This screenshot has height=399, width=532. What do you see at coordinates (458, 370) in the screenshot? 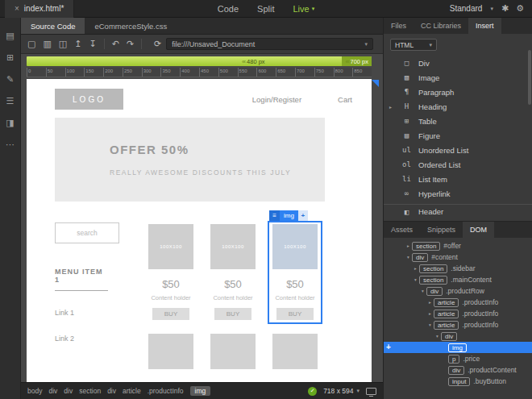
I see `dom-tree-row: + div .productContent` at bounding box center [458, 370].